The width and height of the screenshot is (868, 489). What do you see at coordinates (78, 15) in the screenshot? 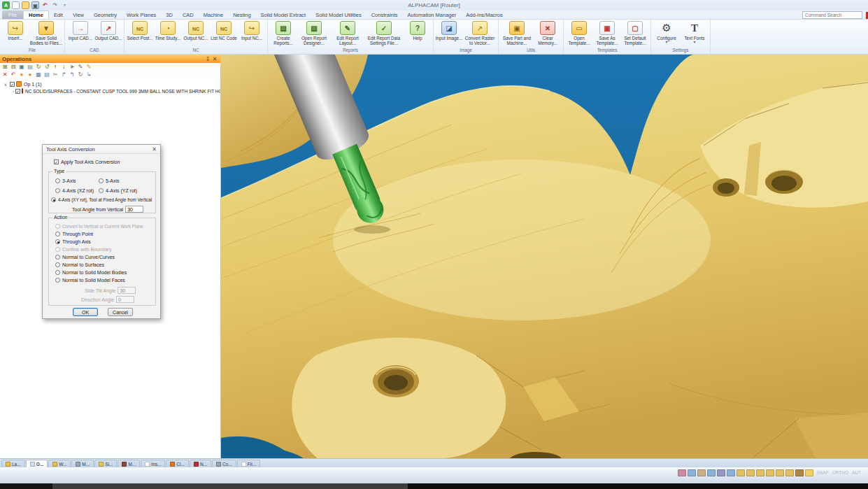
I see `tab-view: View` at bounding box center [78, 15].